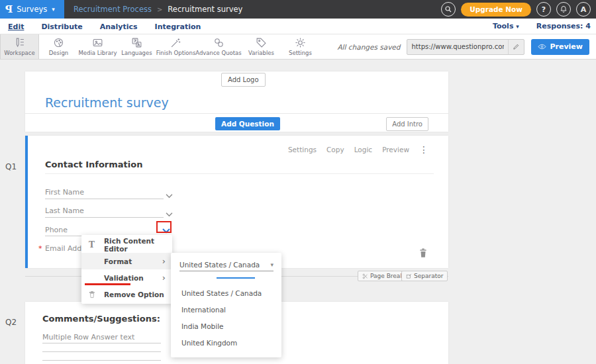 This screenshot has height=364, width=596. Describe the element at coordinates (101, 26) in the screenshot. I see `nav-tabs: Edit Distribute Analytics Integration` at that location.